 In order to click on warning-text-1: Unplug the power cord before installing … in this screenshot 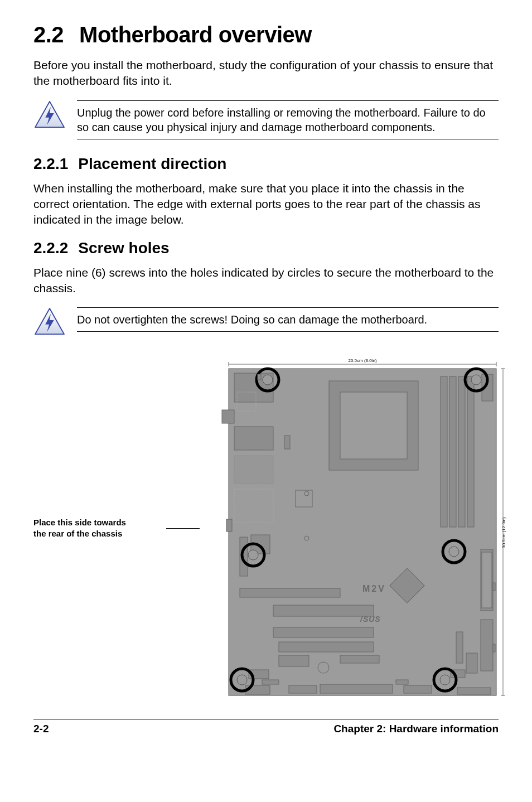, I will do `click(288, 120)`.